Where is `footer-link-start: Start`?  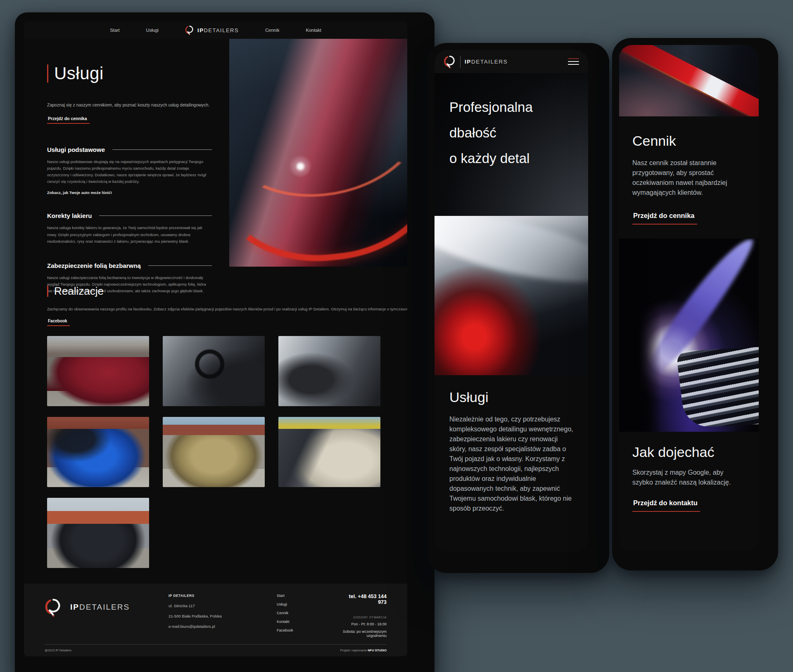 footer-link-start: Start is located at coordinates (309, 596).